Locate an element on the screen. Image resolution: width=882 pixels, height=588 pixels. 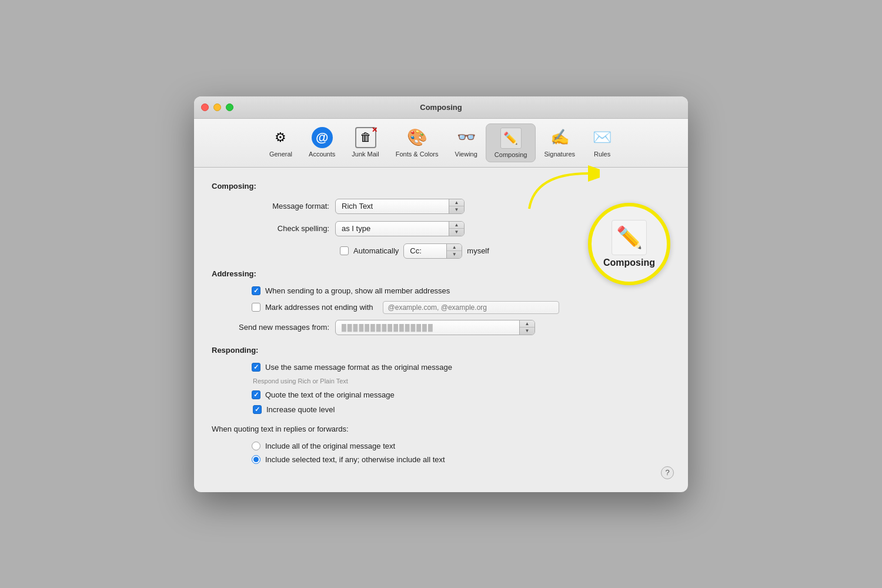
same-format-label: Use the same message format as the origi… is located at coordinates (359, 367).